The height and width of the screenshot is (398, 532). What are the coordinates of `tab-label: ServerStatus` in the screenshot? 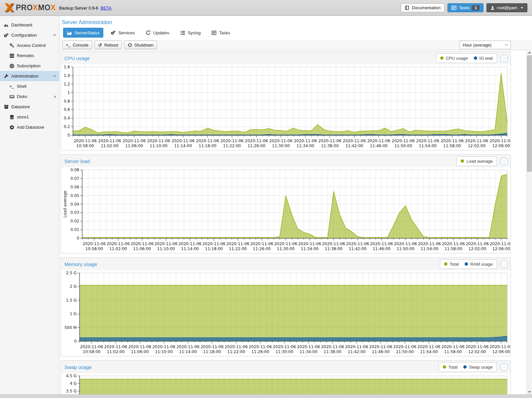 It's located at (87, 33).